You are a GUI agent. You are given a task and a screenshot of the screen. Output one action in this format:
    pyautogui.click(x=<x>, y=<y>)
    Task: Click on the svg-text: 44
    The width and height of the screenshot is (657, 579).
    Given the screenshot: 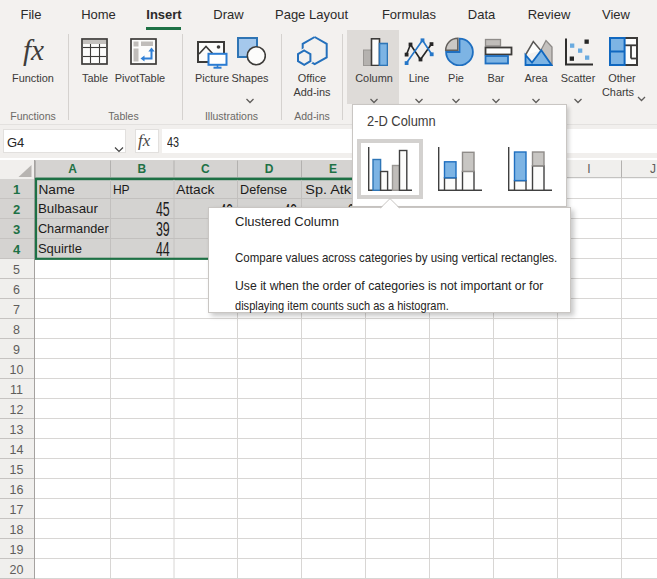 What is the action you would take?
    pyautogui.click(x=163, y=249)
    